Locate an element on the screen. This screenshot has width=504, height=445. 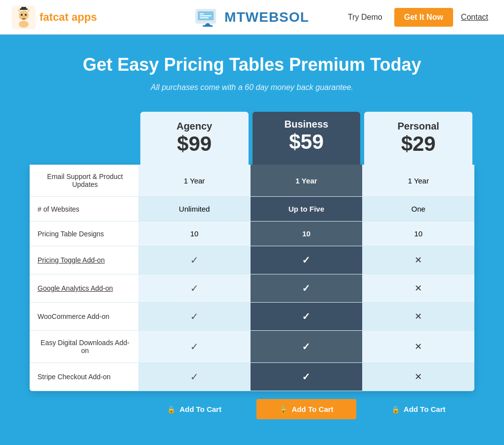
business-plan-name: Business is located at coordinates (306, 125).